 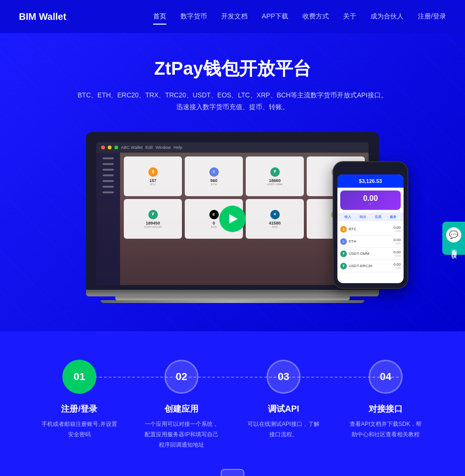 What do you see at coordinates (275, 17) in the screenshot?
I see `nav-item-app: APP下载` at bounding box center [275, 17].